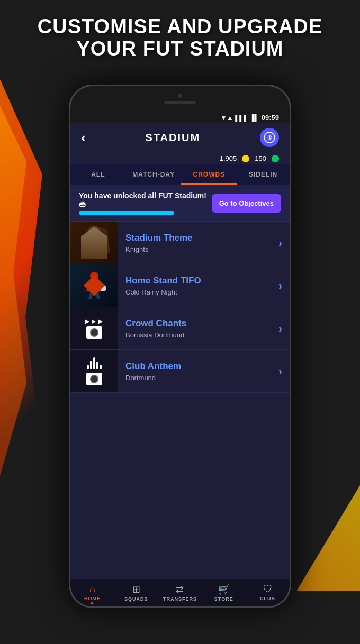 This screenshot has height=644, width=360. What do you see at coordinates (227, 118) in the screenshot?
I see `wifi-icon: ▼▲` at bounding box center [227, 118].